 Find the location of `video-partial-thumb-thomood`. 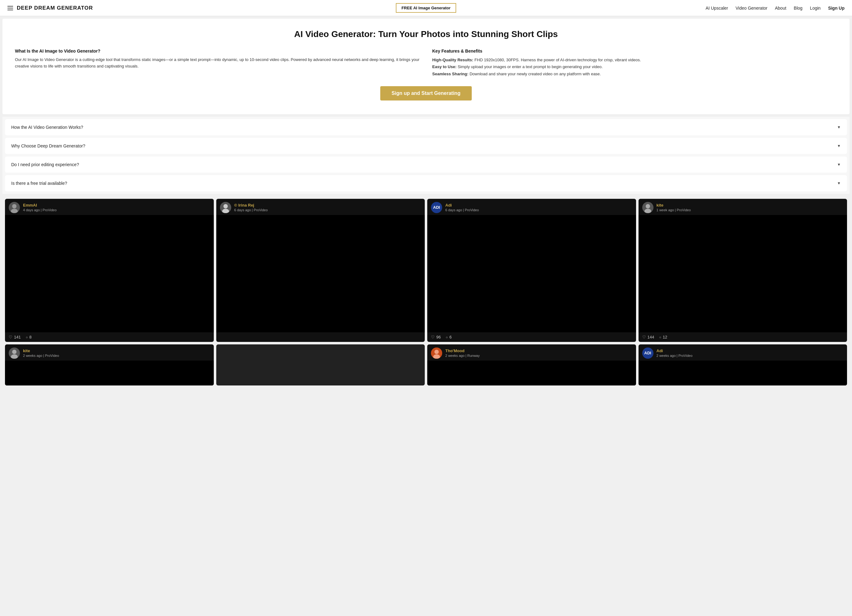

video-partial-thumb-thomood is located at coordinates (532, 373).